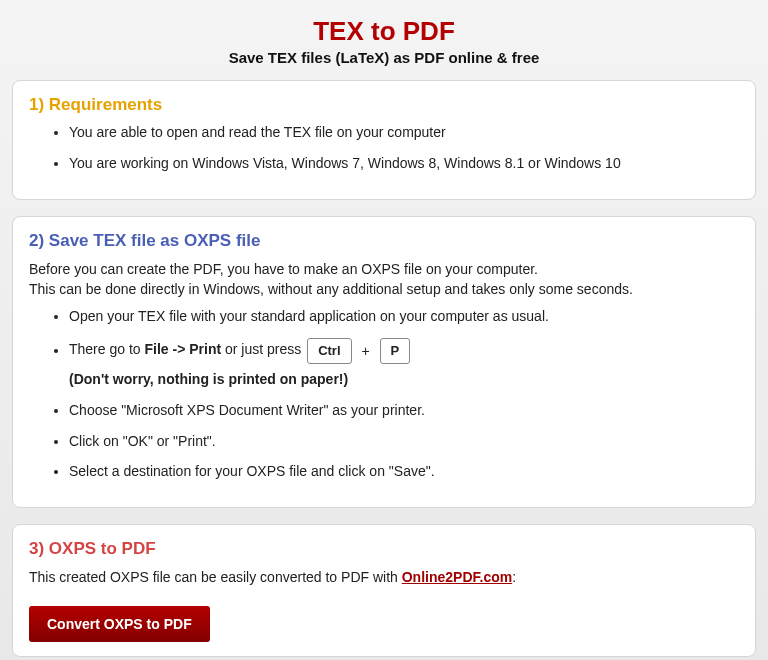 The width and height of the screenshot is (768, 660). I want to click on list-item: You are able to open and read the TEX fi…, so click(404, 132).